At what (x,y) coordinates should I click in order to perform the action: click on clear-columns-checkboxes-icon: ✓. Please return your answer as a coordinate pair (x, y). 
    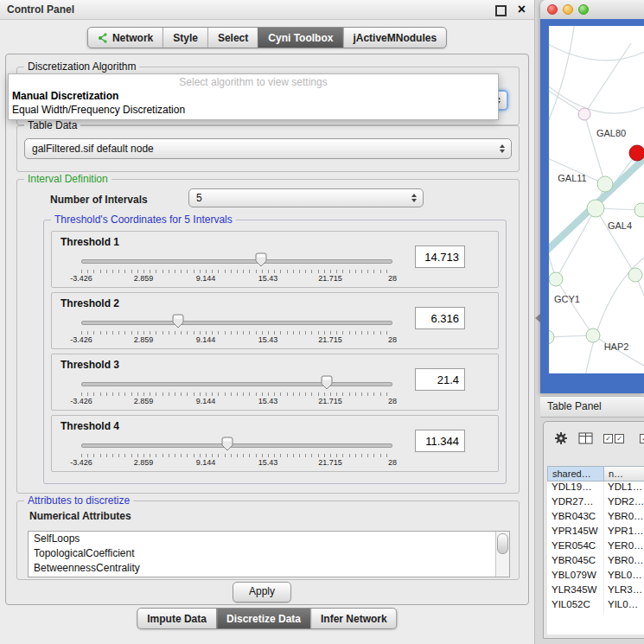
    Looking at the image, I should click on (641, 439).